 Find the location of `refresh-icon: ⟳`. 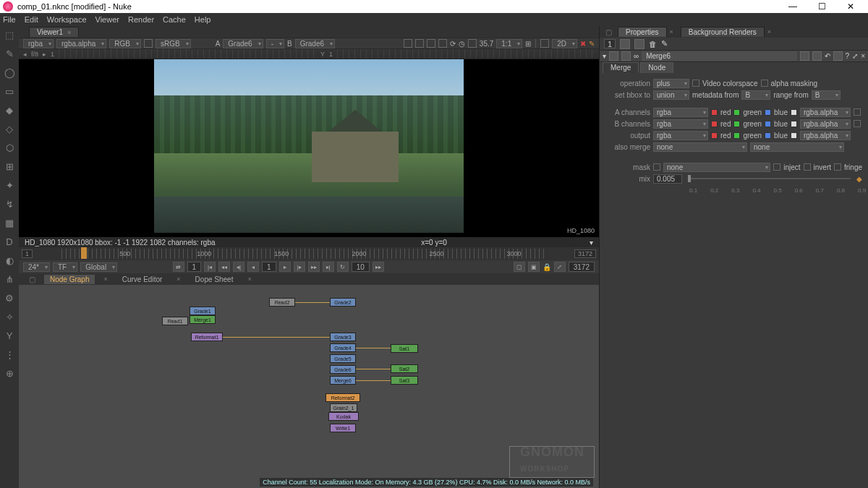

refresh-icon: ⟳ is located at coordinates (453, 43).